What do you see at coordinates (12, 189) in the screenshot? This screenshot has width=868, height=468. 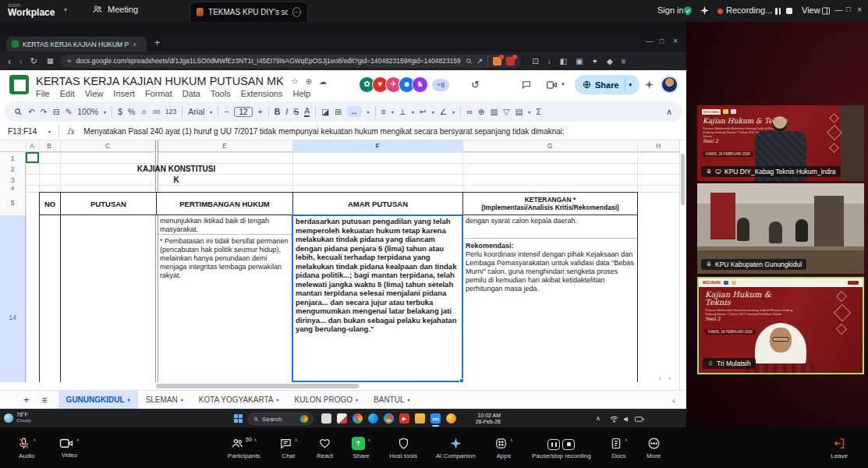 I see `row-header-4: 4` at bounding box center [12, 189].